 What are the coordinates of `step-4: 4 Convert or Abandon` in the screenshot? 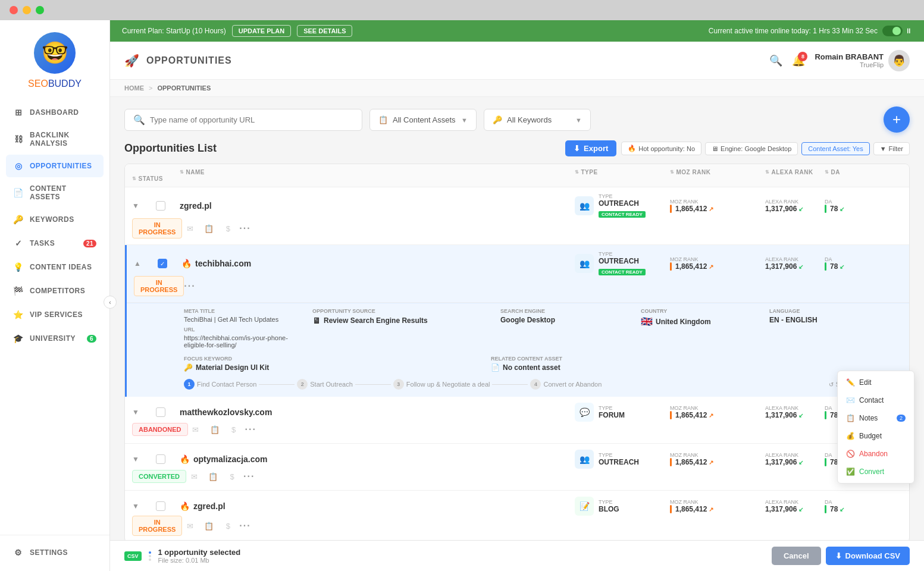 It's located at (566, 384).